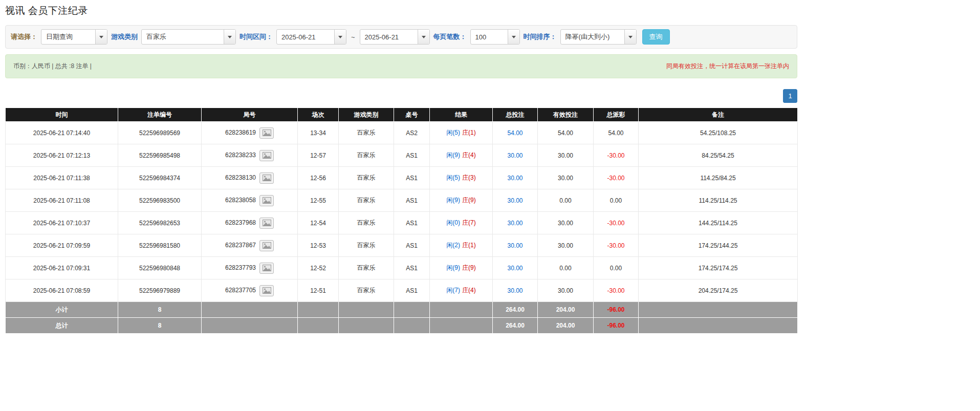 This screenshot has height=411, width=980. I want to click on date-to-dropdown: 2025-06-21, so click(395, 37).